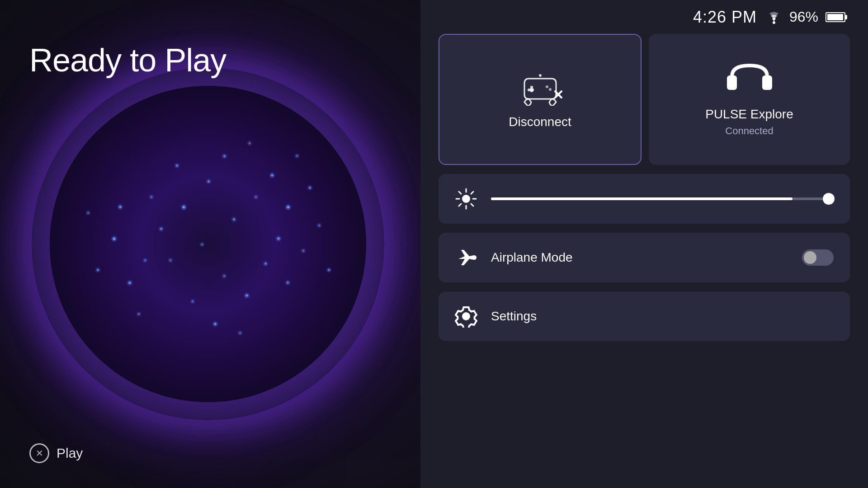 This screenshot has height=488, width=868. What do you see at coordinates (644, 316) in the screenshot?
I see `settings-row: Settings` at bounding box center [644, 316].